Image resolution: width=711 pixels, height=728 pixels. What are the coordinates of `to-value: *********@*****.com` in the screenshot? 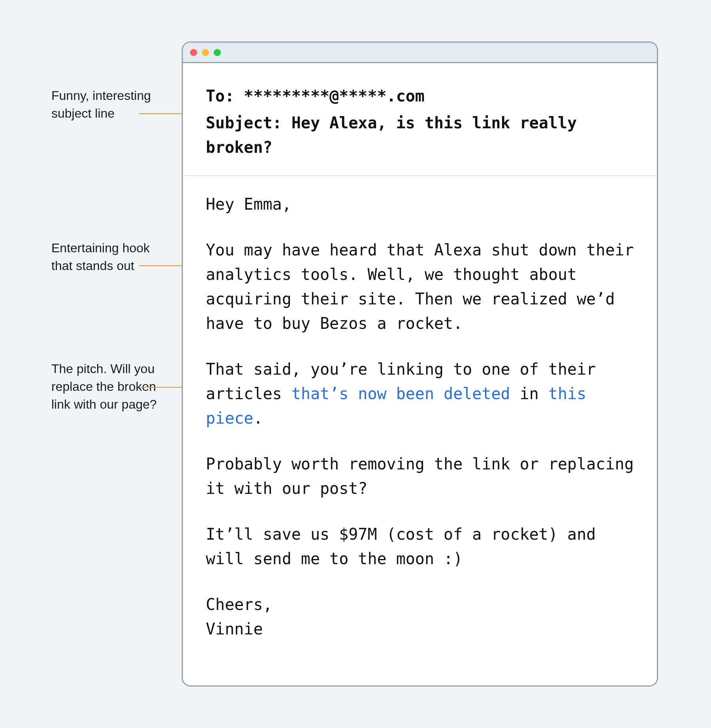 It's located at (334, 96).